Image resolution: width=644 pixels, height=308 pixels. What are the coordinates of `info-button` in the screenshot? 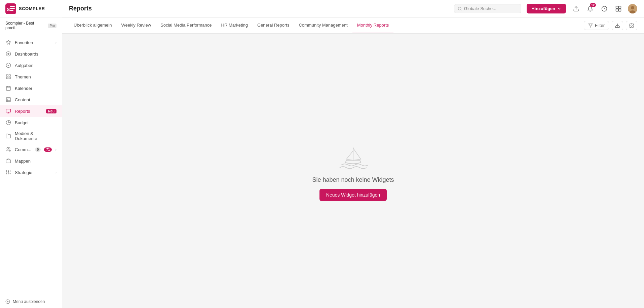 It's located at (604, 9).